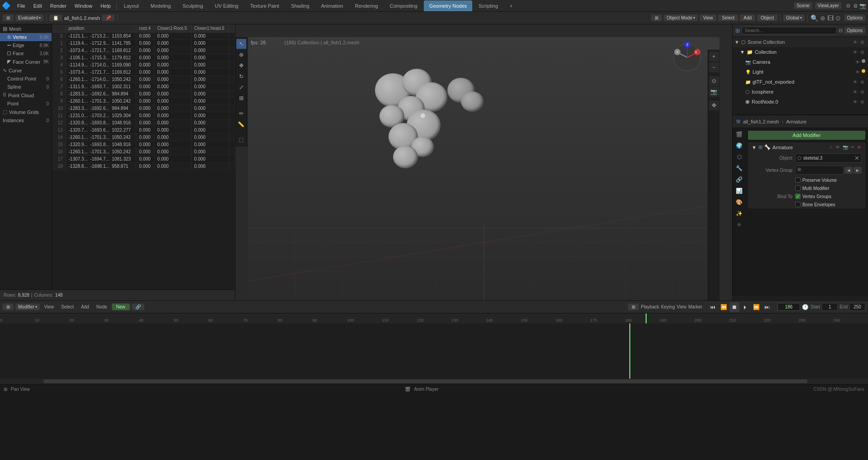 The height and width of the screenshot is (460, 868). What do you see at coordinates (862, 43) in the screenshot?
I see `scene-collection-restrict: ⚙` at bounding box center [862, 43].